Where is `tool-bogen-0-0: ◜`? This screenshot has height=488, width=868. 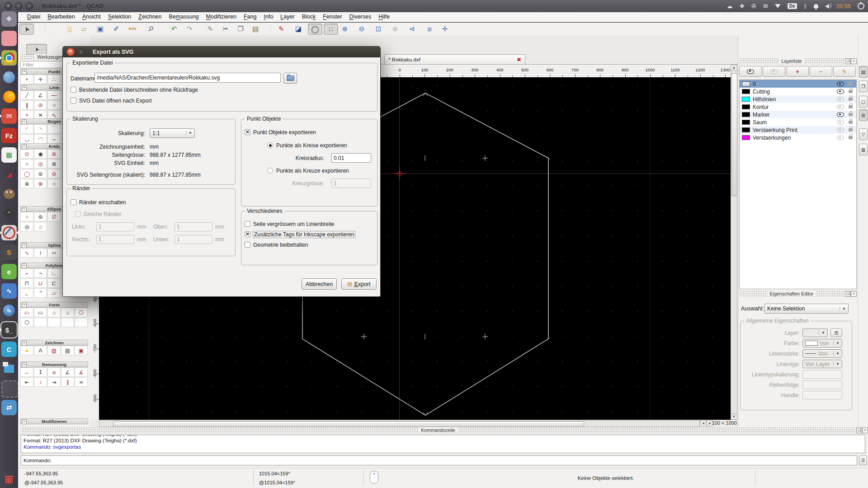 tool-bogen-0-0: ◜ is located at coordinates (27, 129).